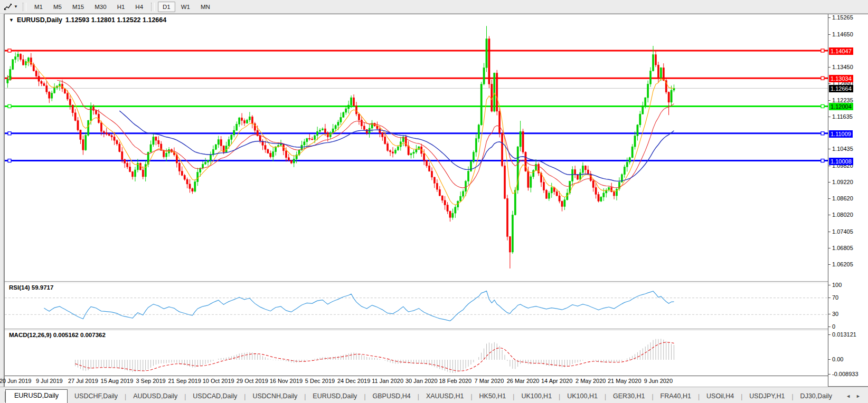 The image size is (868, 403). What do you see at coordinates (843, 67) in the screenshot?
I see `price-tick: 1.13450` at bounding box center [843, 67].